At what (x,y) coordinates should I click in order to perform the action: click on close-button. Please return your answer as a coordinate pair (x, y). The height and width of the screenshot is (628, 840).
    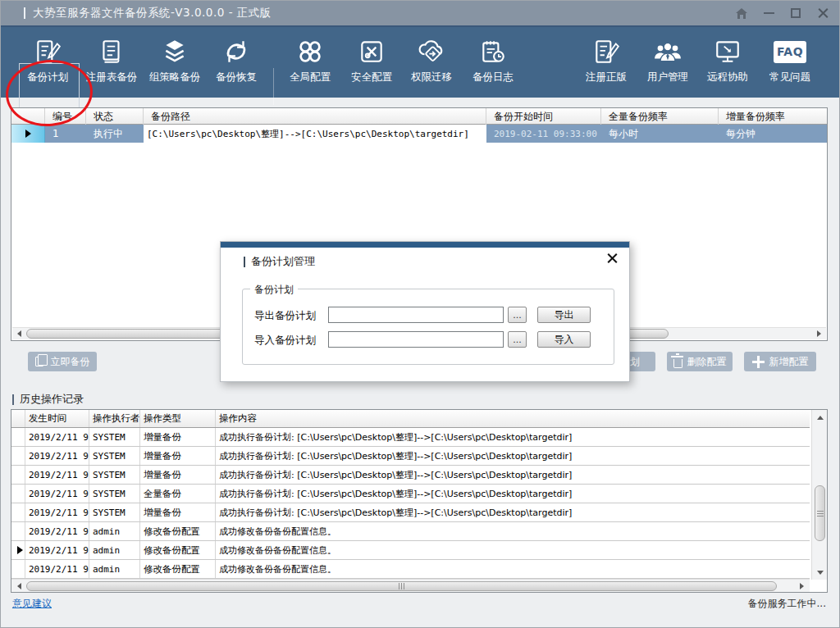
    Looking at the image, I should click on (823, 13).